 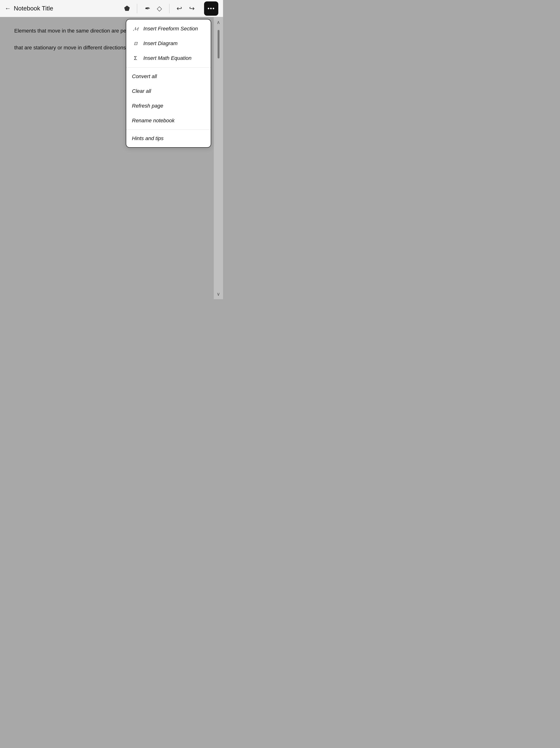 I want to click on insert-diagram-item: ⊡ Insert Diagram, so click(x=168, y=43).